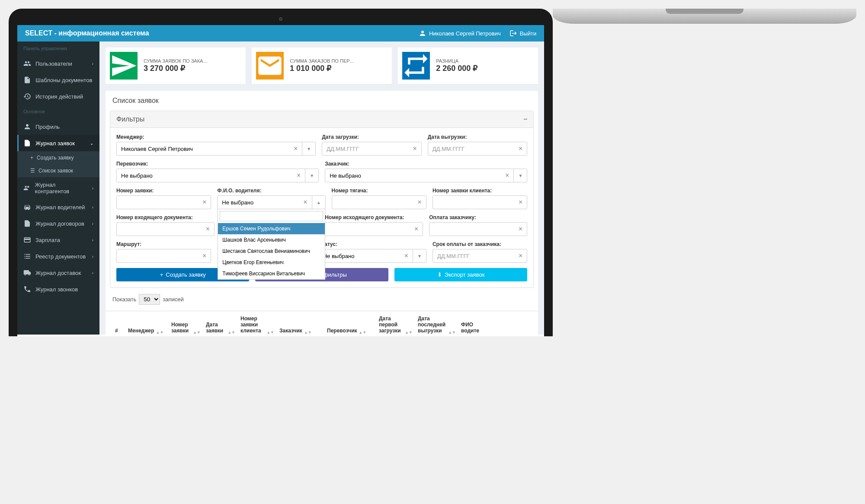 The width and height of the screenshot is (865, 504). I want to click on request-num-input: ×, so click(163, 202).